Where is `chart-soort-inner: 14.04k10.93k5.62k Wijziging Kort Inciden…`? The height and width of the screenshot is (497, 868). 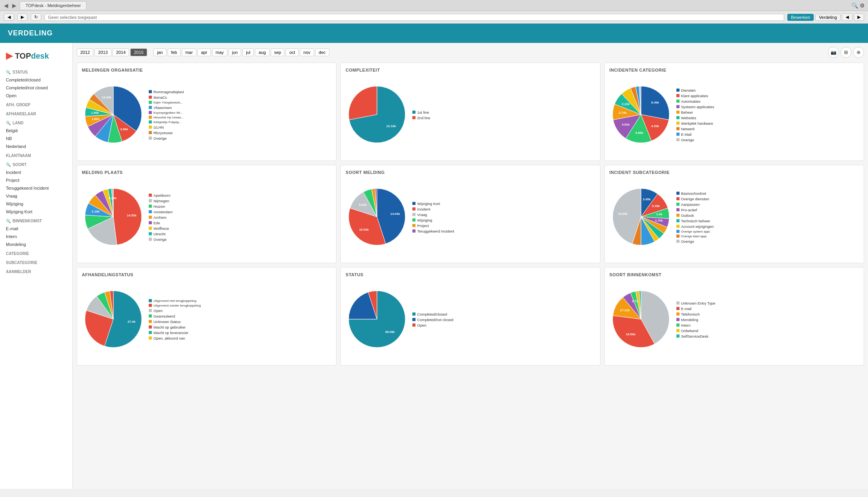
chart-soort-inner: 14.04k10.93k5.62k Wijziging Kort Inciden… is located at coordinates (470, 217).